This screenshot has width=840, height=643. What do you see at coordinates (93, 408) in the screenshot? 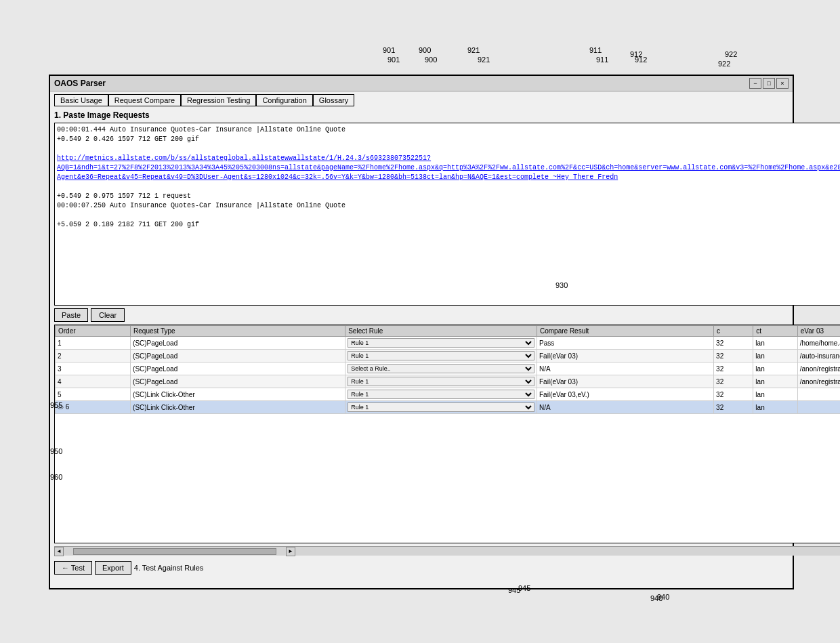
I see `cell-order-6: ⬭ 6` at bounding box center [93, 408].